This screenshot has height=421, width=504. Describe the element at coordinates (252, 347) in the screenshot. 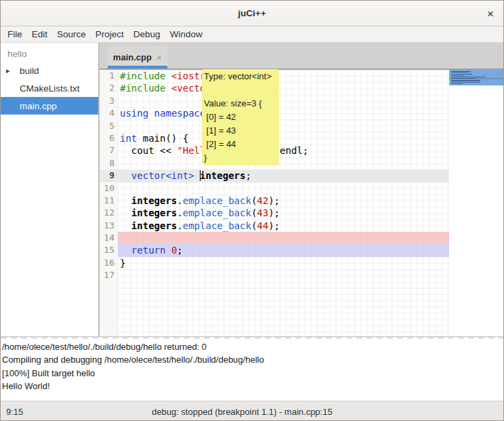

I see `terminal-line: /home/olece/test/hello/./build/debug/hel…` at that location.